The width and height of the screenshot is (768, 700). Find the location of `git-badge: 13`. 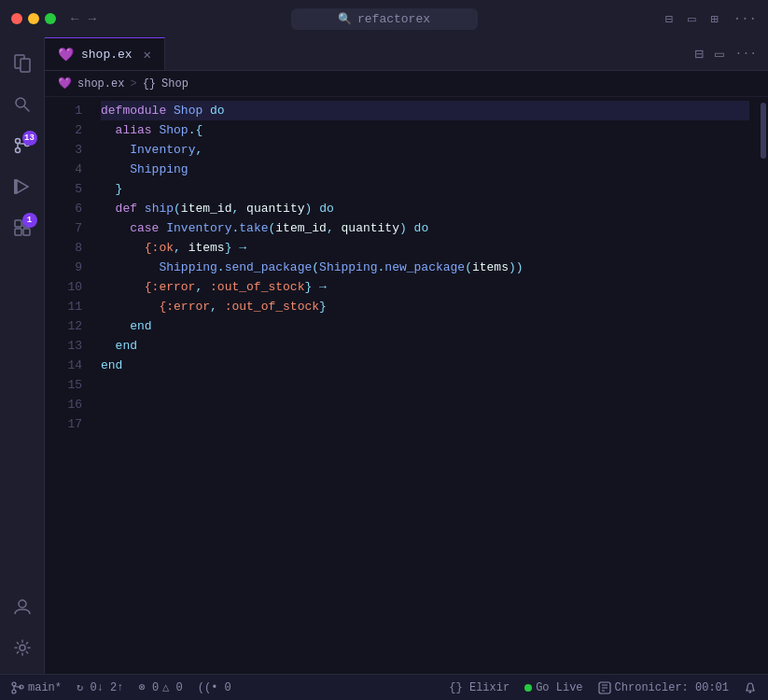

git-badge: 13 is located at coordinates (30, 138).